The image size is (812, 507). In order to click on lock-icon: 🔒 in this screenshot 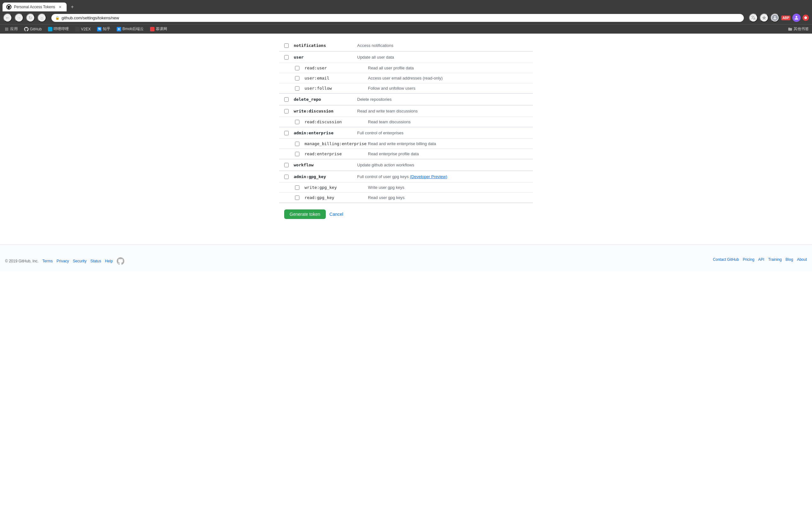, I will do `click(57, 18)`.